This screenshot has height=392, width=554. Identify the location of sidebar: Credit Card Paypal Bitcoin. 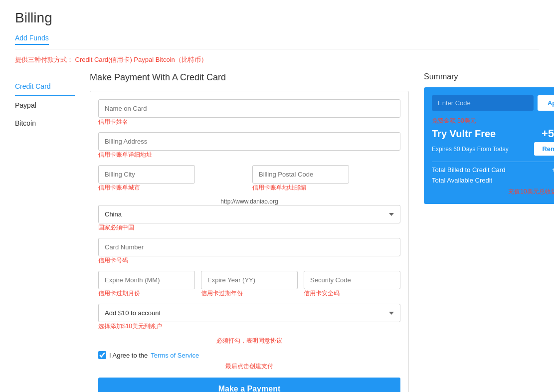
(45, 102).